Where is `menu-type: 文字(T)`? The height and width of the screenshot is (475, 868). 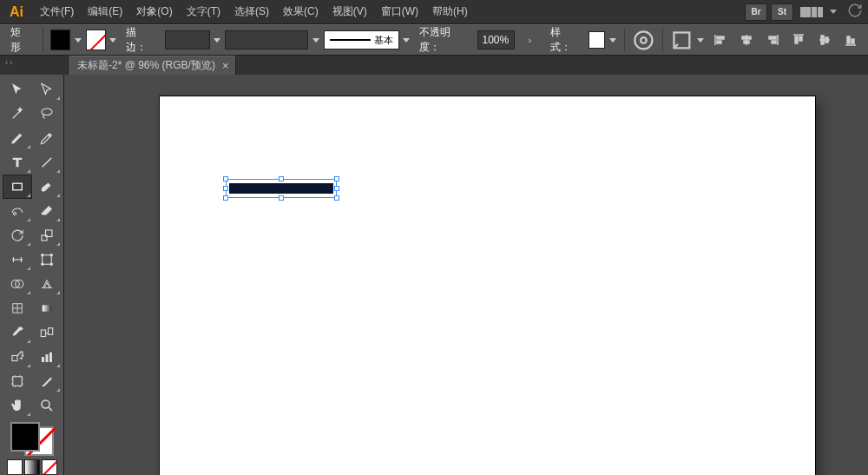
menu-type: 文字(T) is located at coordinates (203, 12).